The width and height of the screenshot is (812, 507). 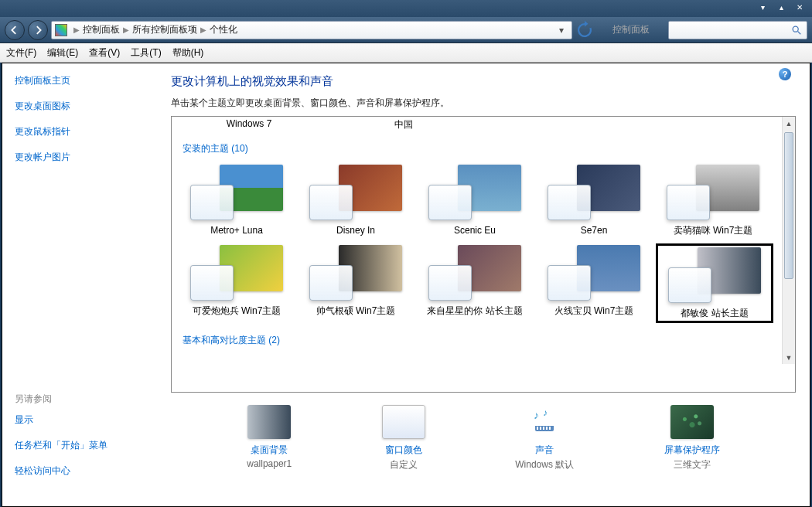 I want to click on navbar: ▶ 控制面板 ▶ 所有控制面板项 ▶ 个性化 ▾ 控制面板, so click(x=406, y=30).